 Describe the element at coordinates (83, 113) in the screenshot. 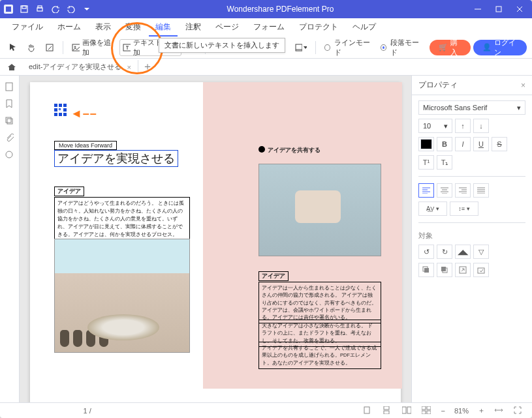

I see `arrow-annotation-icon: ◄ – –` at that location.